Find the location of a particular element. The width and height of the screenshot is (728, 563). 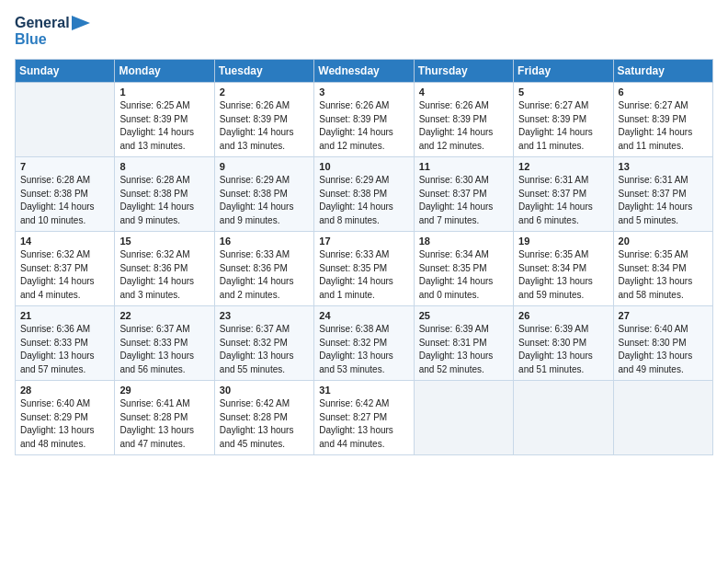

column-header-thursday: Thursday is located at coordinates (463, 72).